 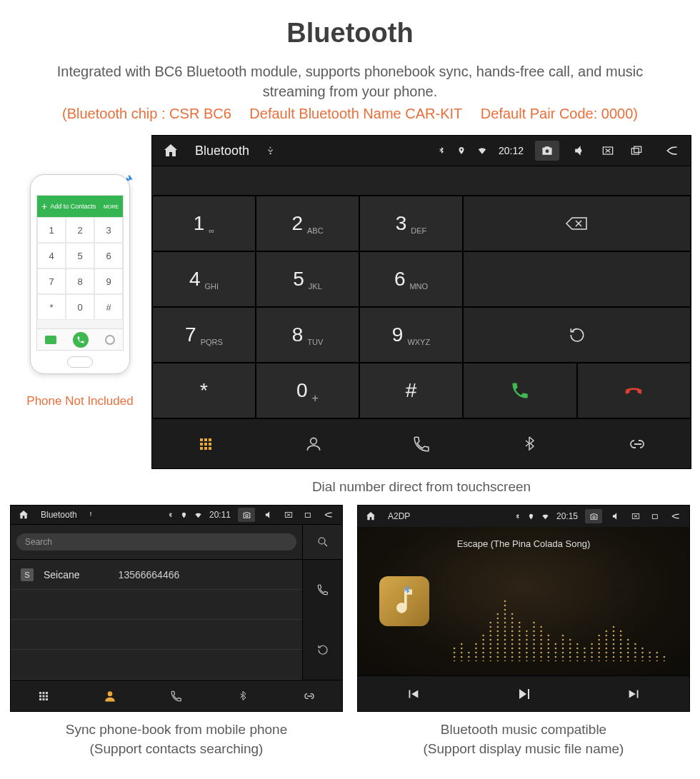 What do you see at coordinates (411, 279) in the screenshot?
I see `key-6: 6MNO` at bounding box center [411, 279].